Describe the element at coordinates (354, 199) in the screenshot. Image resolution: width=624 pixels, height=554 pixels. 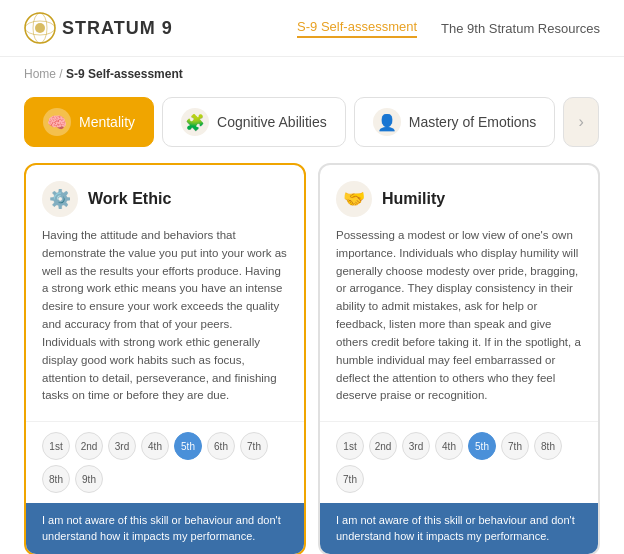
I see `humility-icon: 🤝` at that location.